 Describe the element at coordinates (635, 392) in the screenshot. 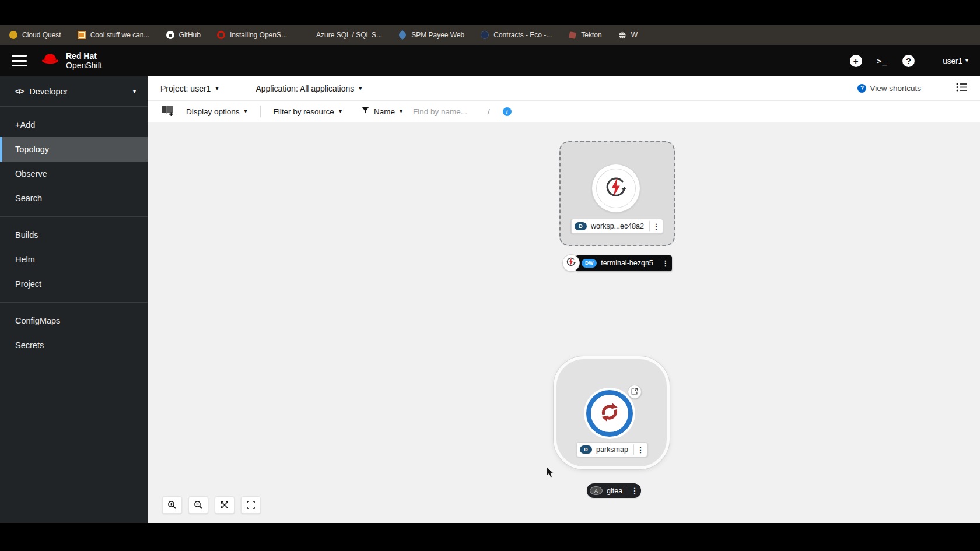

I see `open-url-decorator` at that location.